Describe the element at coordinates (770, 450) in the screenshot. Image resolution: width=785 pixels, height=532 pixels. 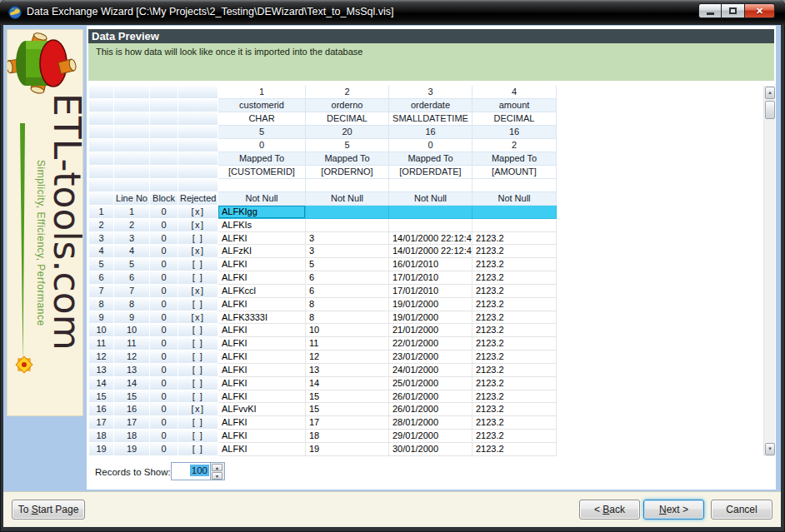
I see `scroll-down-icon: ▼` at that location.